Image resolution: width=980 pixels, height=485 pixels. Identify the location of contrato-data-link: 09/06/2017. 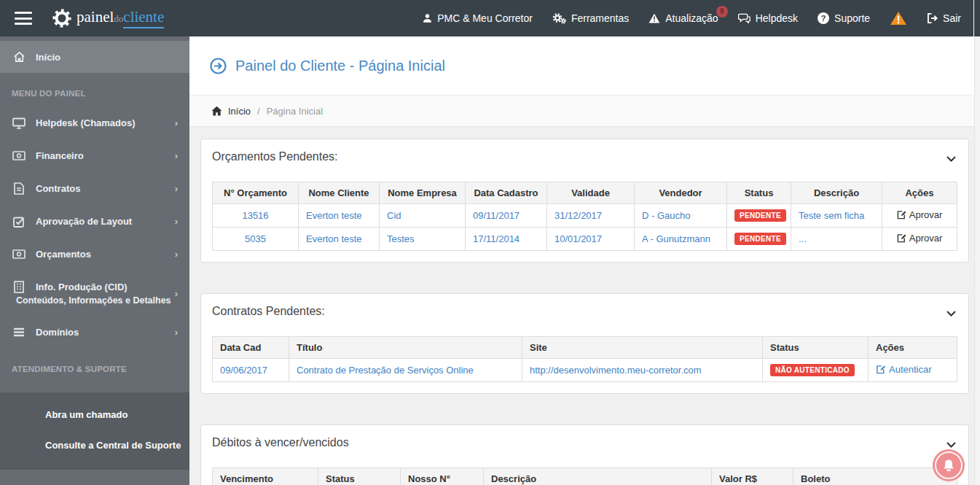
(243, 370).